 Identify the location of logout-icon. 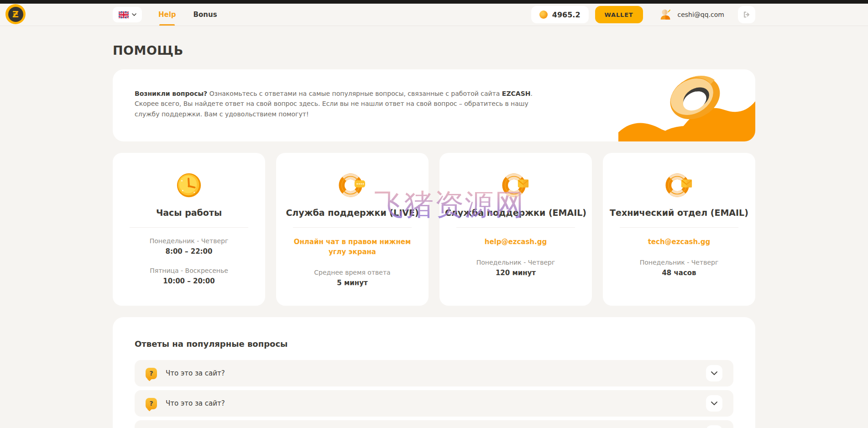
(747, 15).